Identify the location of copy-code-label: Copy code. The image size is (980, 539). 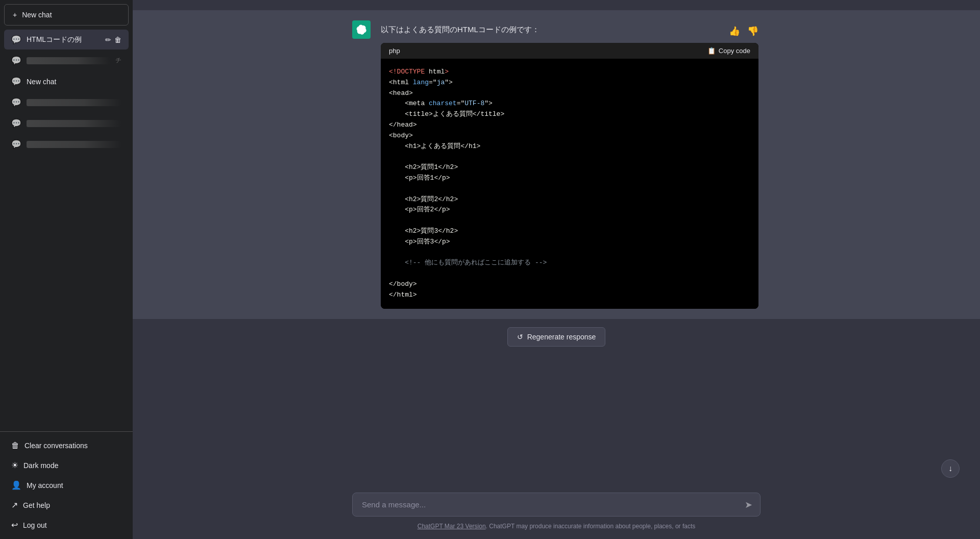
(734, 51).